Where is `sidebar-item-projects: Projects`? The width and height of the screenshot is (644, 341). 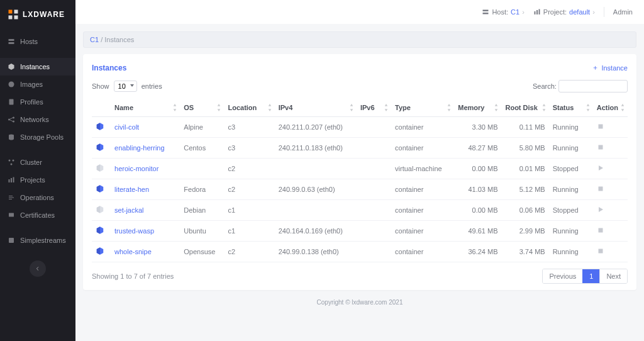
sidebar-item-projects: Projects is located at coordinates (38, 180).